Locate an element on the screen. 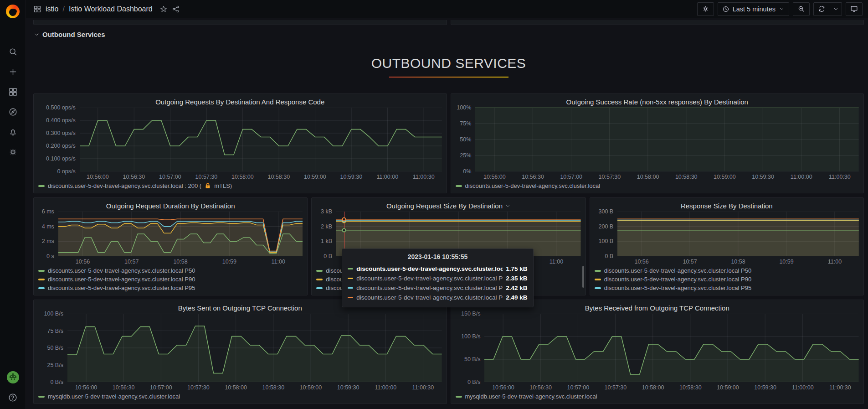 The height and width of the screenshot is (409, 868). legend-scrollbar is located at coordinates (583, 277).